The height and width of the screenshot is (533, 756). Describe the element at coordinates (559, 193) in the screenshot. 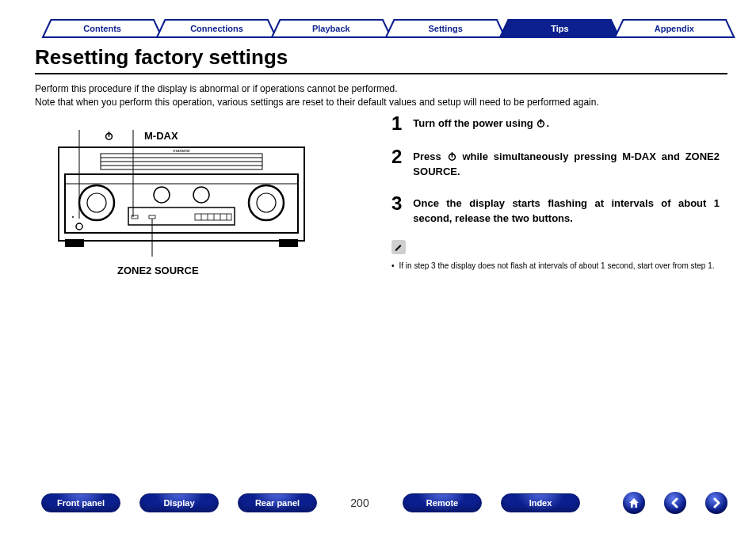

I see `steps-column: 1Turn off the power using .2Press while …` at that location.